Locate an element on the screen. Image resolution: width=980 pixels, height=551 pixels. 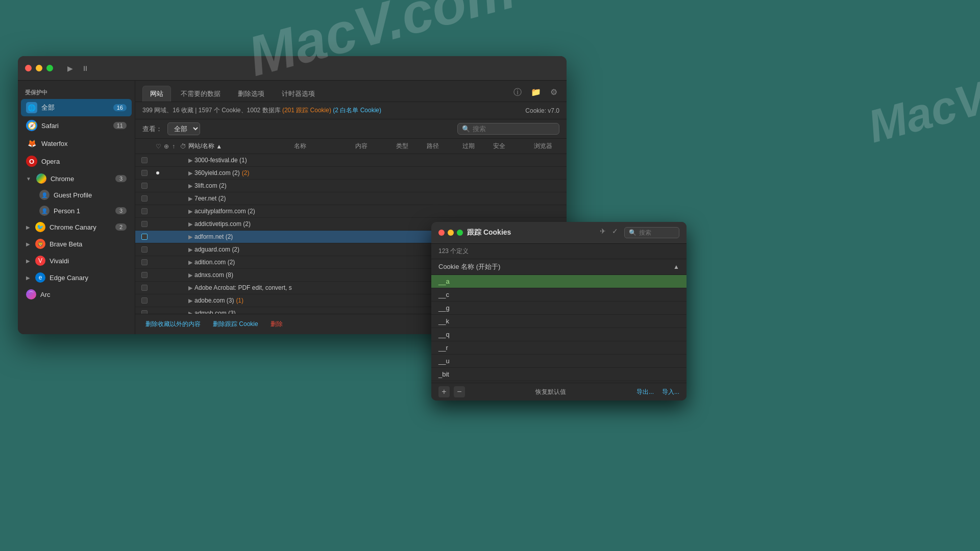
th-name: 名称 is located at coordinates (323, 146).